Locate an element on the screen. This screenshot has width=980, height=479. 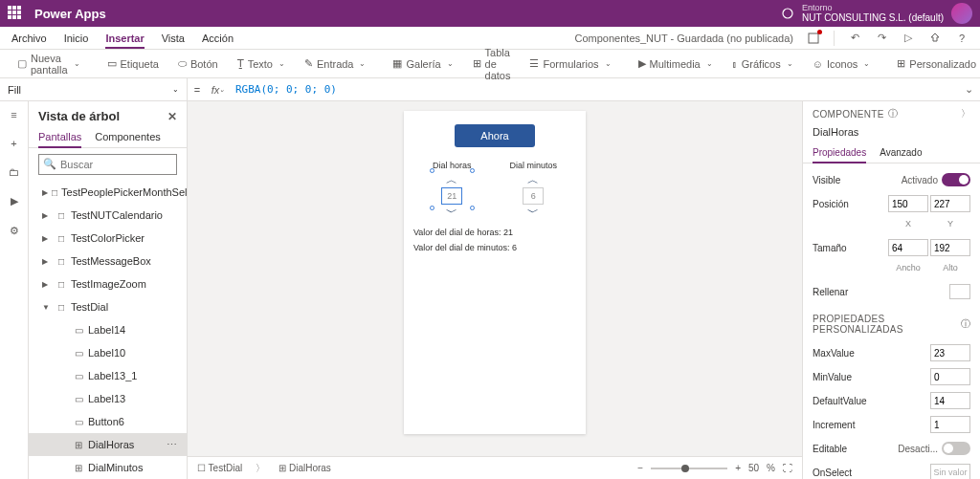
ribbon-text: Ṯ Texto⌄ is located at coordinates (261, 63).